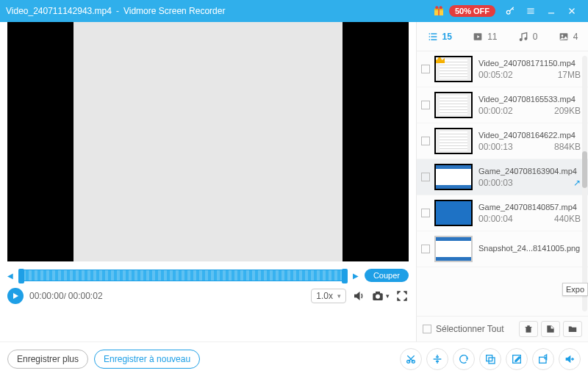 The width and height of the screenshot is (588, 376). Describe the element at coordinates (495, 183) in the screenshot. I see `item-duration: 00:00:03` at that location.